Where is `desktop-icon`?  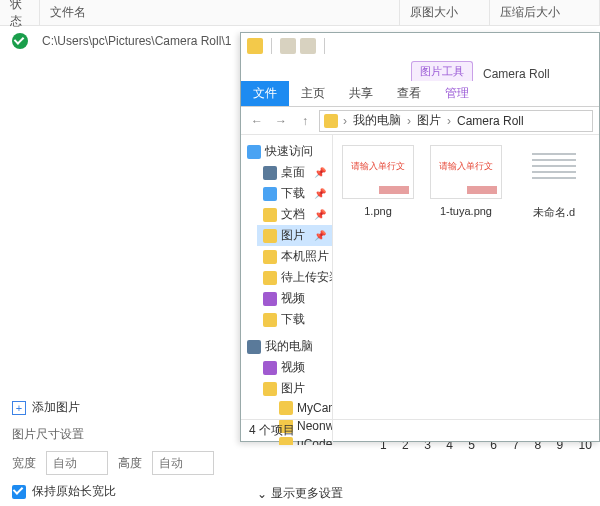 desktop-icon is located at coordinates (270, 173).